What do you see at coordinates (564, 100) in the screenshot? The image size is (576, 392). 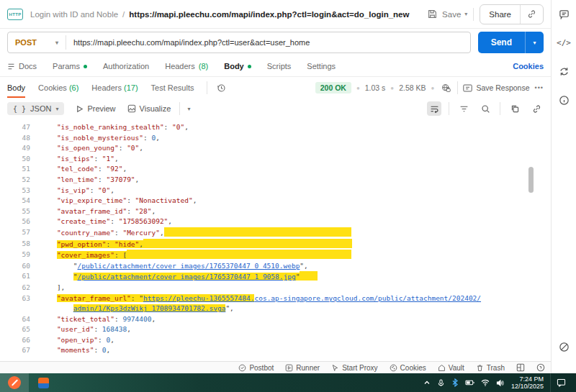 I see `info-icon` at bounding box center [564, 100].